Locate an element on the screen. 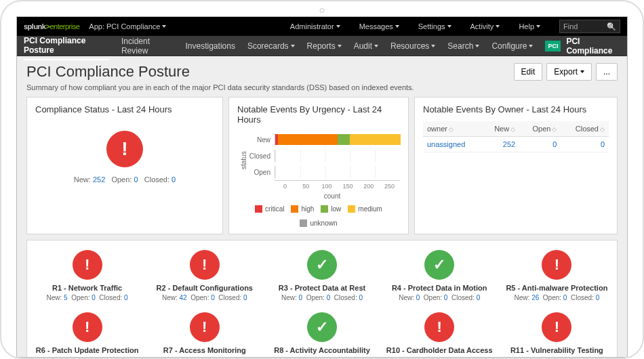  closed-count: 0 is located at coordinates (174, 180).